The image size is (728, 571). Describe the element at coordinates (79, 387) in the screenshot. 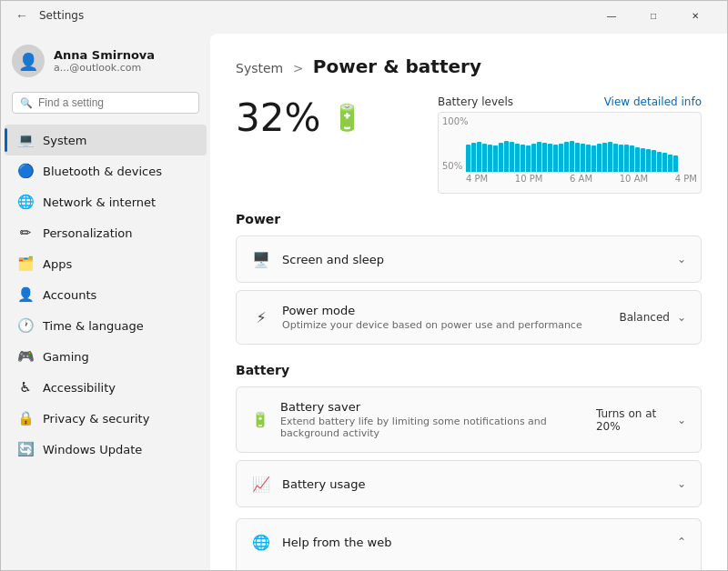

I see `nav-accessibility-label: Accessibility` at that location.